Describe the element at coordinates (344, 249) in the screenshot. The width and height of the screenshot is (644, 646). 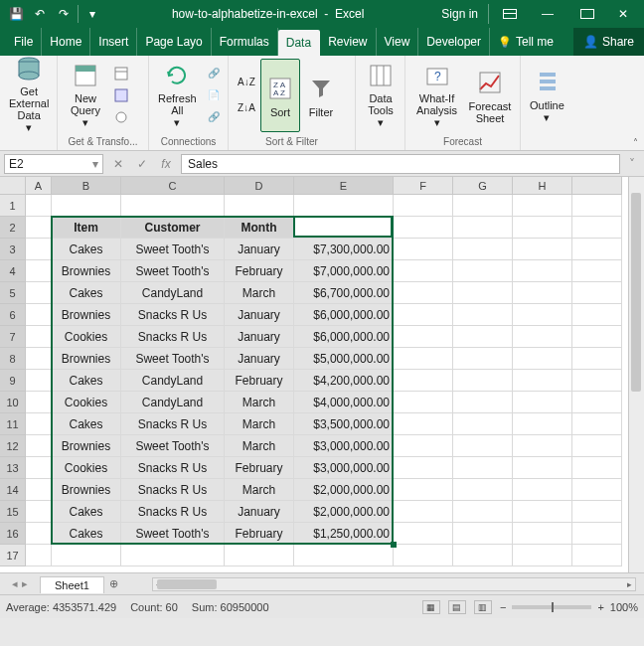
I see `data-cell: $7,300,000.00` at that location.